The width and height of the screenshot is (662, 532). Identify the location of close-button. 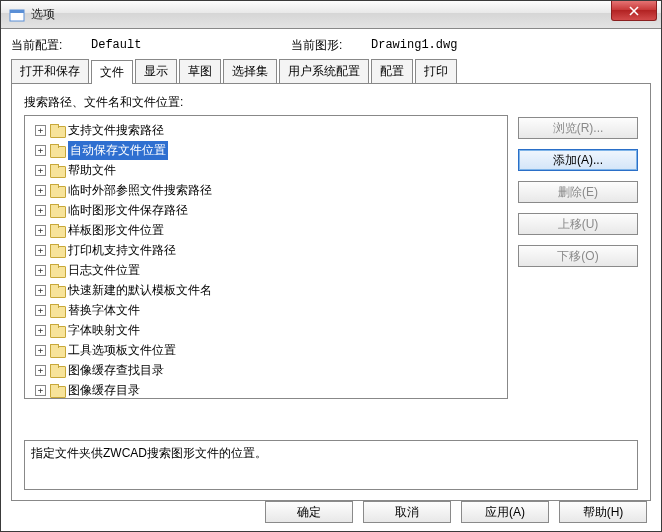
(634, 11).